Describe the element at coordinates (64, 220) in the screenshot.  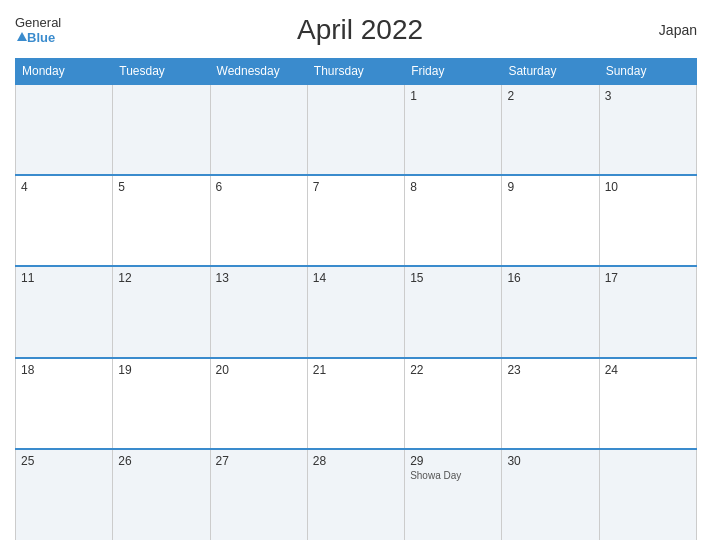
I see `calendar-cell: 4` at that location.